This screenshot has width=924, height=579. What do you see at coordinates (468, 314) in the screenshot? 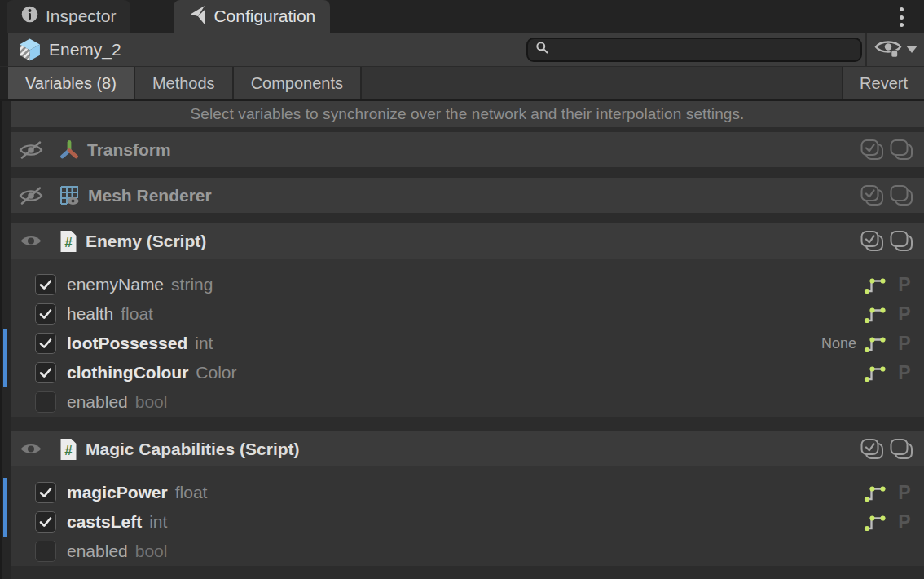
I see `variable-row-health: healthfloatP` at bounding box center [468, 314].